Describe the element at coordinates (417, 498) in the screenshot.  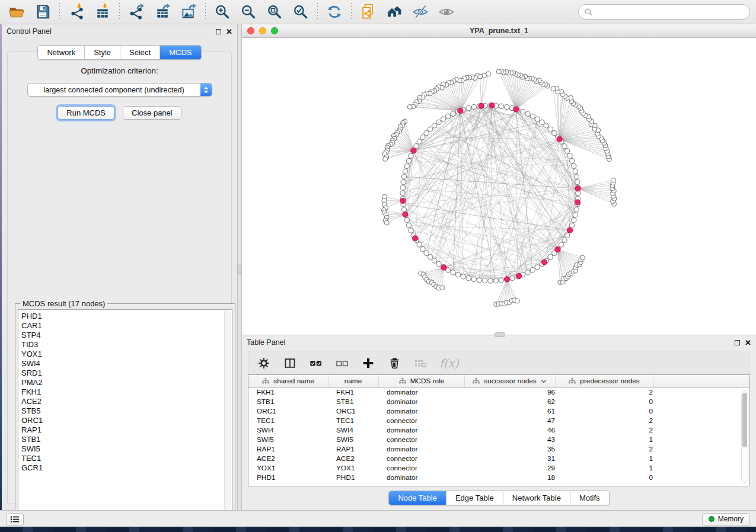
I see `tab-node-table: Node Table` at that location.